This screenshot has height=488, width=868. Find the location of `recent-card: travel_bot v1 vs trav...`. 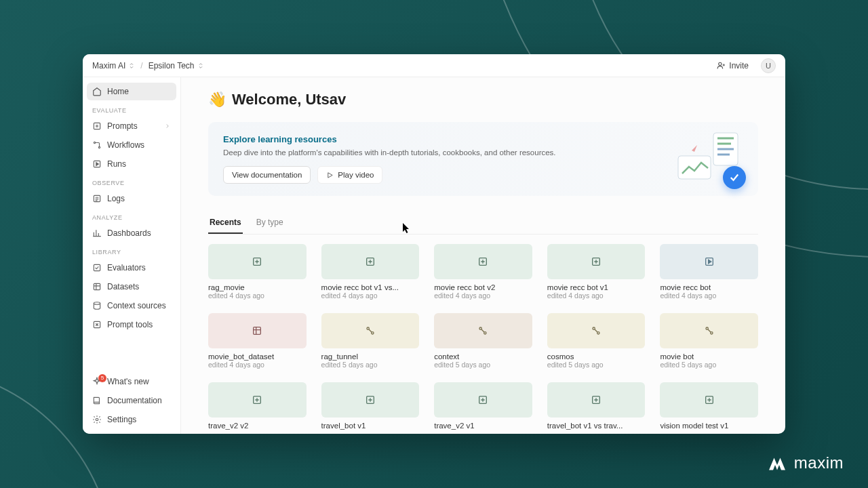

recent-card: travel_bot v1 vs trav... is located at coordinates (597, 406).